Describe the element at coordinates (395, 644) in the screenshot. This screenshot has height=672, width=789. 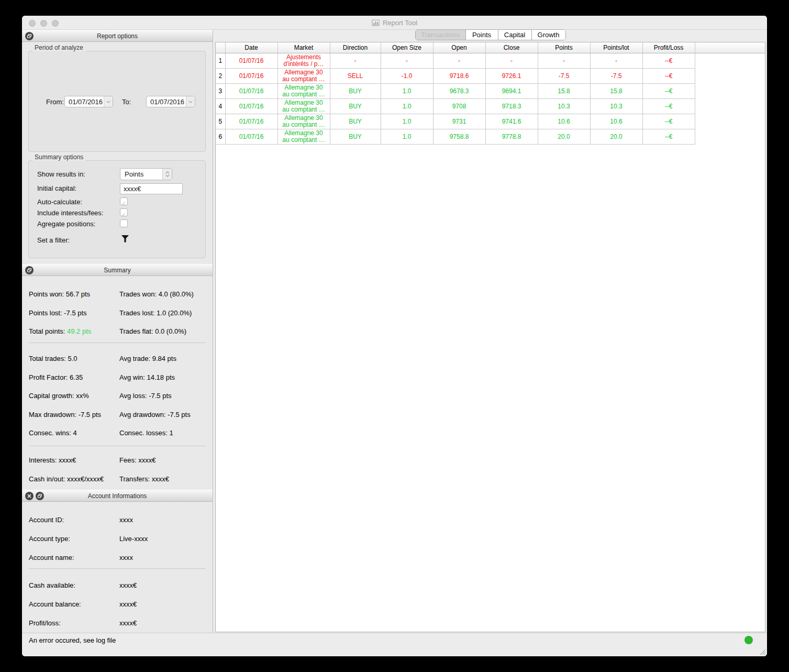
I see `statusbar: An error occured, see log file` at that location.